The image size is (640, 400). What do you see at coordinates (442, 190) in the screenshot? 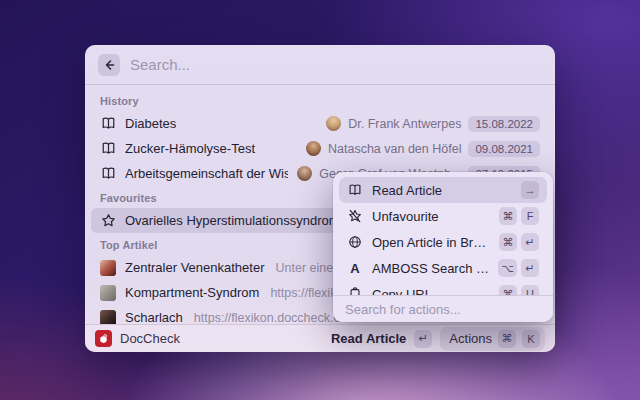
I see `menu-item-label: Read Article` at bounding box center [442, 190].